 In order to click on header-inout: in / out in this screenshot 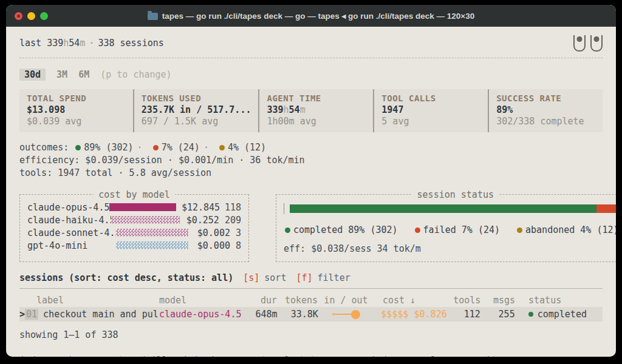, I will do `click(346, 300)`.